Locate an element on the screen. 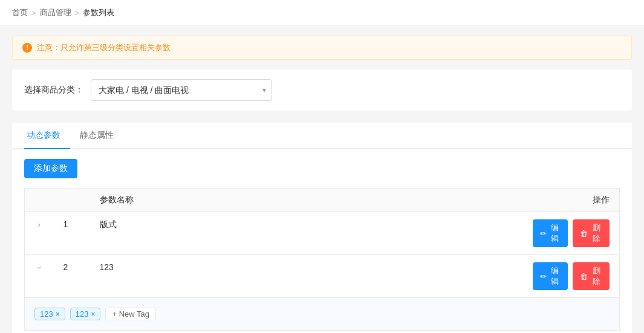  action-btns-2: ✏ 编辑 🗑 删除 is located at coordinates (571, 276).